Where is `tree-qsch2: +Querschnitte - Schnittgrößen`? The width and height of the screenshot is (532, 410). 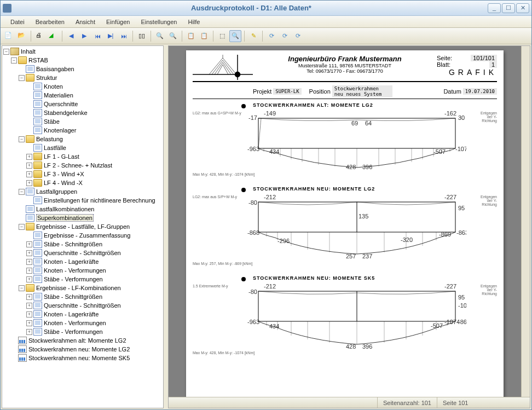 tree-qsch2: +Querschnitte - Schnittgrößen is located at coordinates (83, 305).